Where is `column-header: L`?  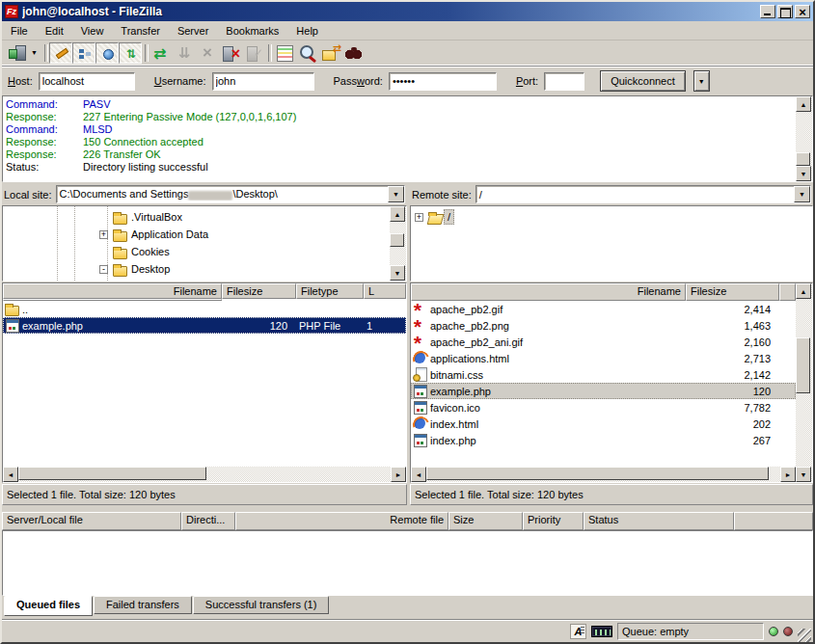
column-header: L is located at coordinates (385, 291).